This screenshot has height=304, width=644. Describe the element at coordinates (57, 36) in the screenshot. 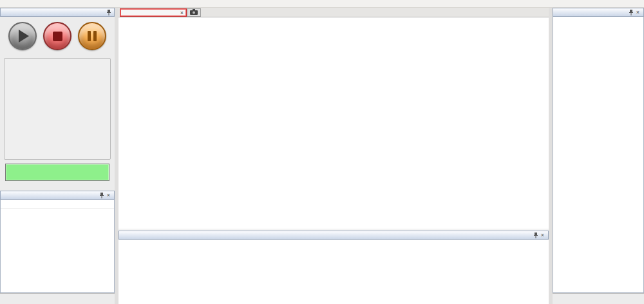

I see `transport-buttons` at that location.